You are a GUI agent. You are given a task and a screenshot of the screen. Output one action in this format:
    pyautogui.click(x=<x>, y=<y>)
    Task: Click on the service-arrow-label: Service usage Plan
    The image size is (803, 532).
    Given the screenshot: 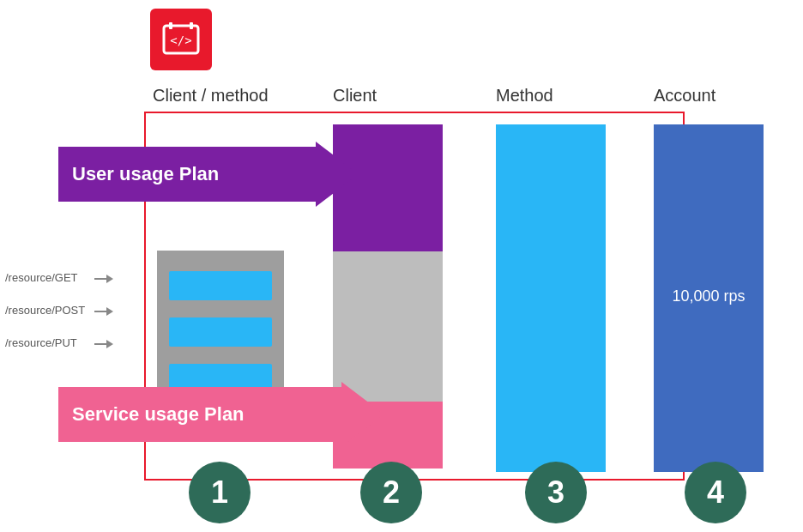 What is the action you would take?
    pyautogui.click(x=158, y=414)
    